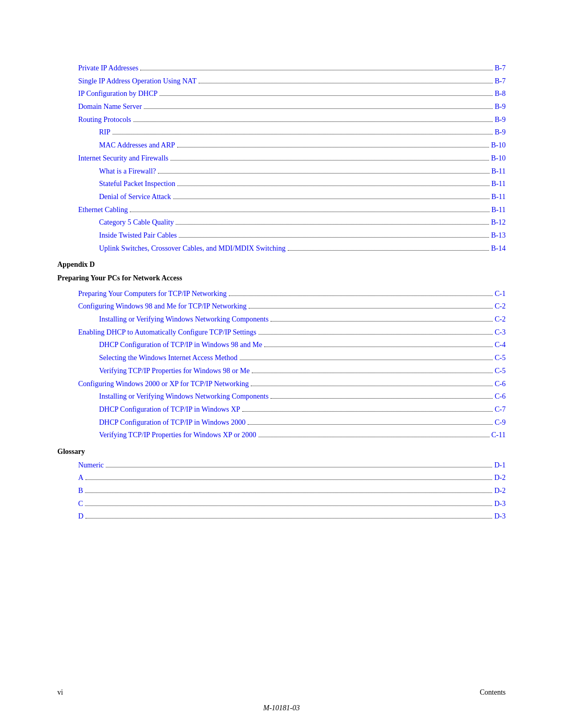 The height and width of the screenshot is (728, 563). I want to click on toc-entry-label: Single IP Address Operation Using NAT, so click(138, 81).